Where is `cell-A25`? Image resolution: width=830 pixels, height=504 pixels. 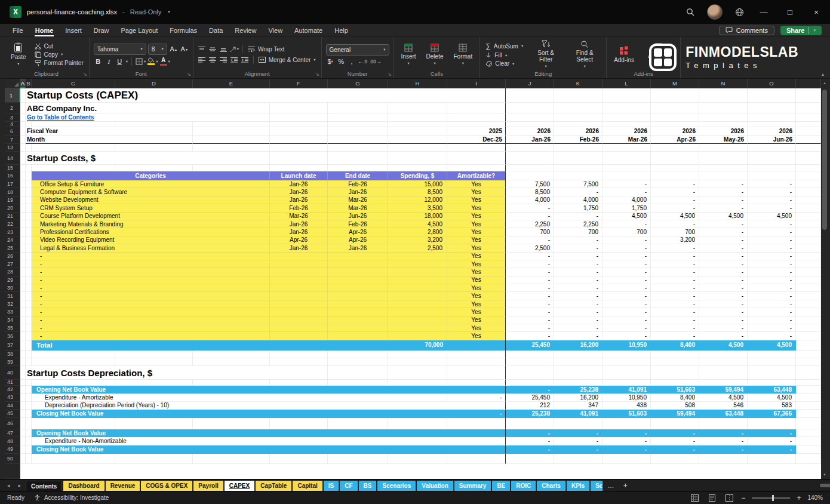 cell-A25 is located at coordinates (23, 248).